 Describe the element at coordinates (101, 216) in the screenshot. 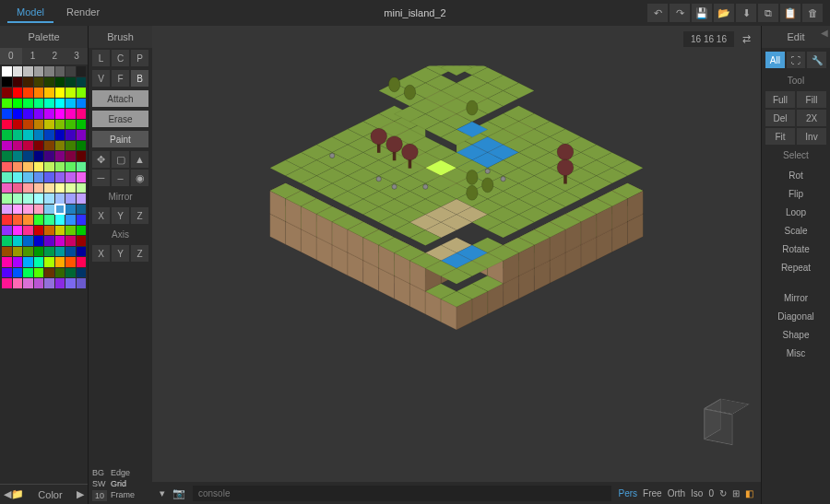

I see `mirror-x-button: X` at that location.